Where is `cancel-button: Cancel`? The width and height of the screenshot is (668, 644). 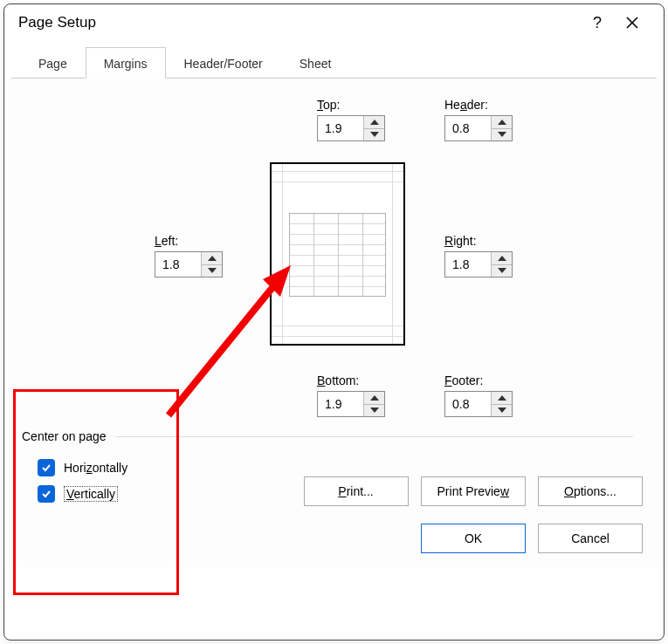 cancel-button: Cancel is located at coordinates (590, 538).